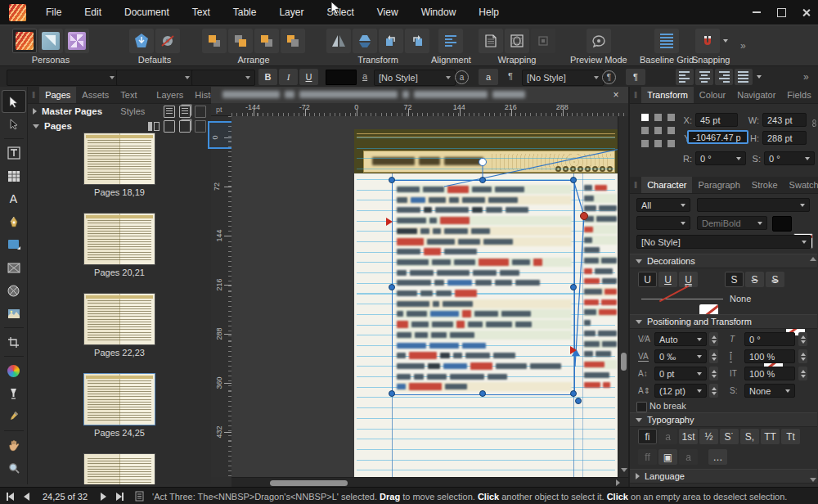 Image resolution: width=818 pixels, height=504 pixels. What do you see at coordinates (723, 420) in the screenshot?
I see `typography-header: Typography` at bounding box center [723, 420].